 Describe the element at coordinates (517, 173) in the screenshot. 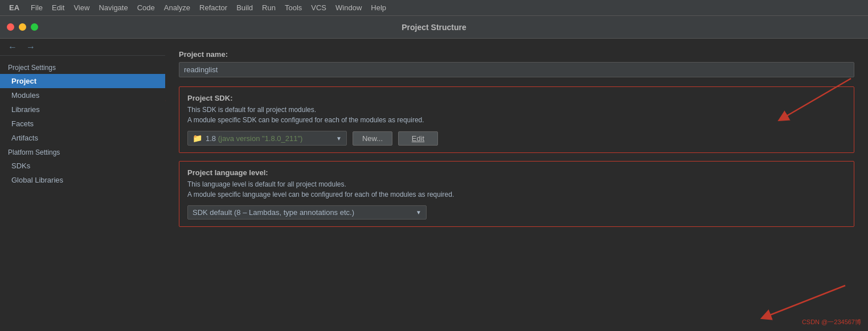

I see `language-section-title: Project language level:` at that location.